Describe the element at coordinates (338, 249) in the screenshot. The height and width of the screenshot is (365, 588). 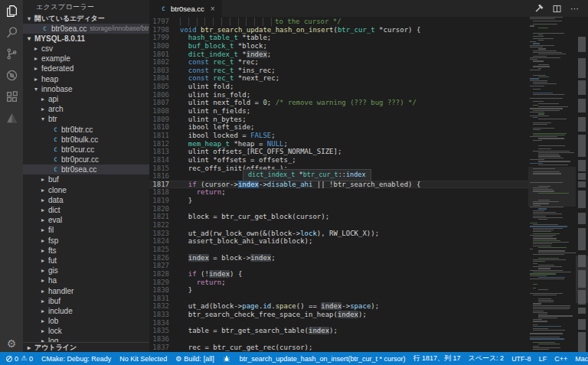
I see `code-line-1825: 1825` at that location.